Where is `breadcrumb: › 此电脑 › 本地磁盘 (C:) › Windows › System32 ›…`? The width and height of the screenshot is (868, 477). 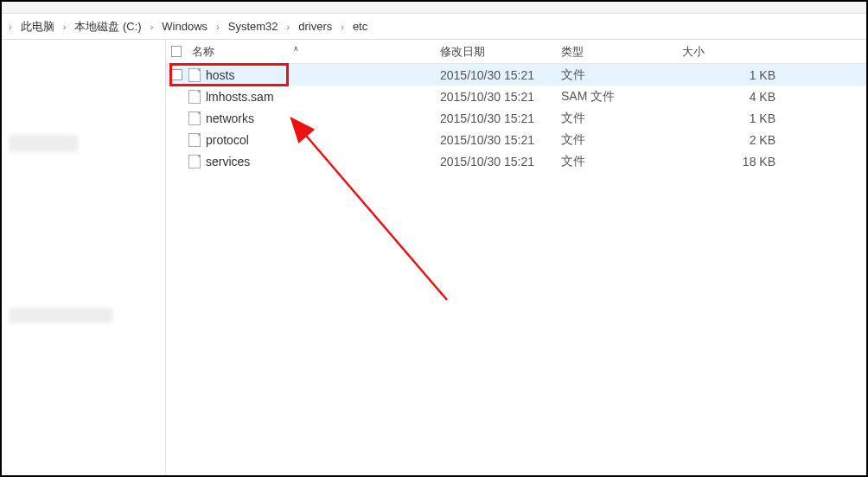
breadcrumb: › 此电脑 › 本地磁盘 (C:) › Windows › System32 ›… is located at coordinates (434, 27).